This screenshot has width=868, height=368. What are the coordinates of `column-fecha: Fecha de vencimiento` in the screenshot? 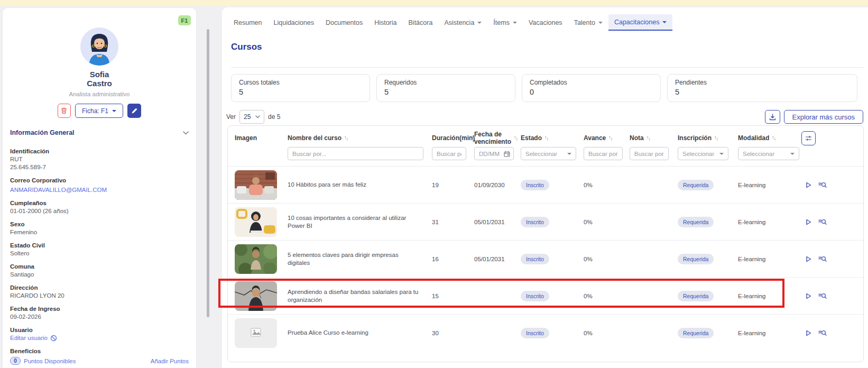 It's located at (497, 138).